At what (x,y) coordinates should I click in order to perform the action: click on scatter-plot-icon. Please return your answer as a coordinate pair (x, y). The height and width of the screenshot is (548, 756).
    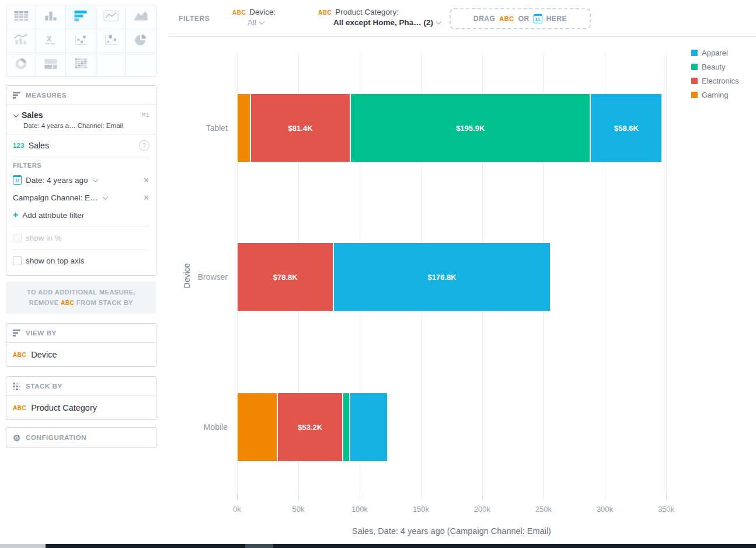
    Looking at the image, I should click on (81, 41).